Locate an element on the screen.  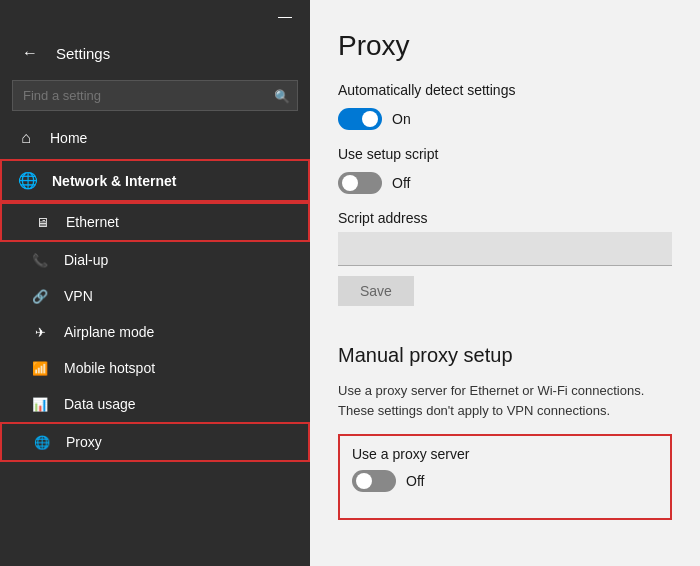
setup-script-label: Use setup script is located at coordinates (505, 154).